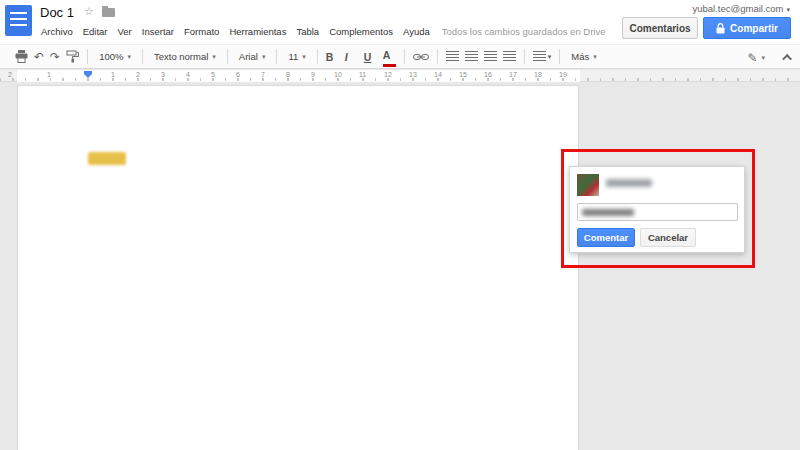 Image resolution: width=800 pixels, height=450 pixels. What do you see at coordinates (400, 80) in the screenshot?
I see `ruler-ticks` at bounding box center [400, 80].